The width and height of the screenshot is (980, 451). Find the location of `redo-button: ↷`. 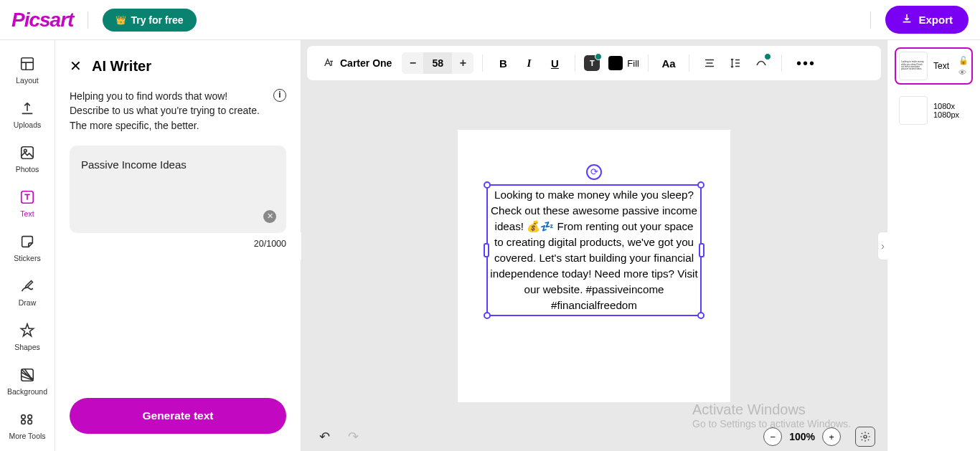

redo-button: ↷ is located at coordinates (353, 437).